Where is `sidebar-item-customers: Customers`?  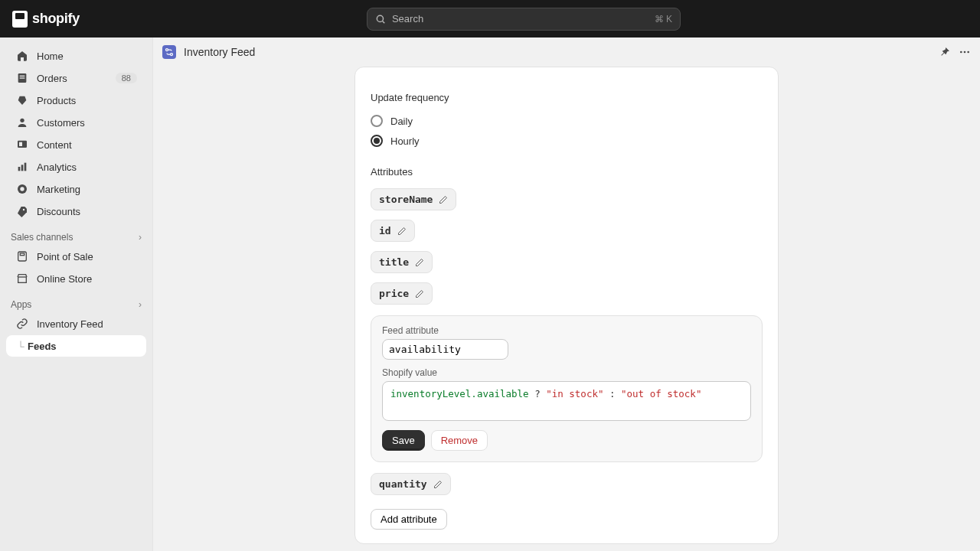
sidebar-item-customers: Customers is located at coordinates (77, 122).